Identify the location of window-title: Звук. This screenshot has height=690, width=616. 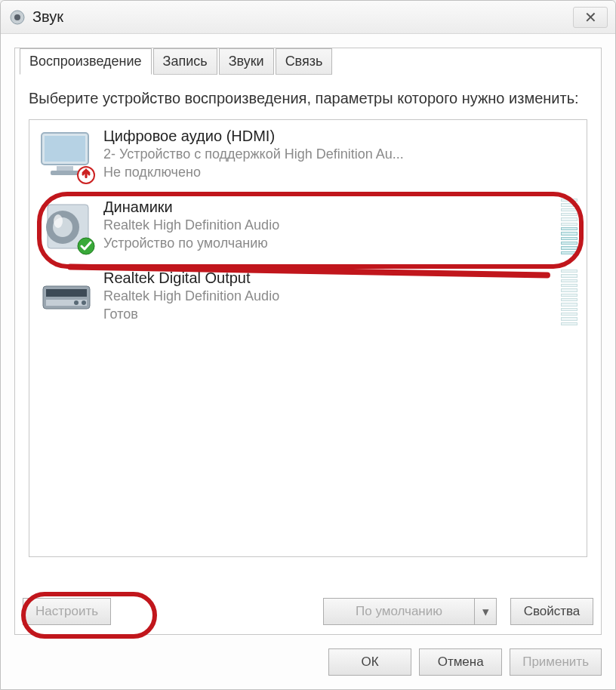
(303, 17).